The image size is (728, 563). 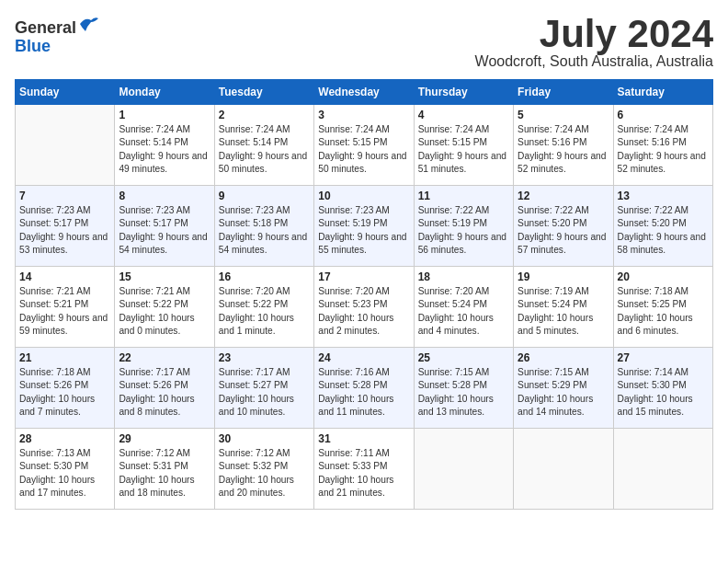 What do you see at coordinates (364, 388) in the screenshot?
I see `calendar-day-cell: 24Sunrise: 7:16 AMSunset: 5:28 PMDayligh…` at bounding box center [364, 388].